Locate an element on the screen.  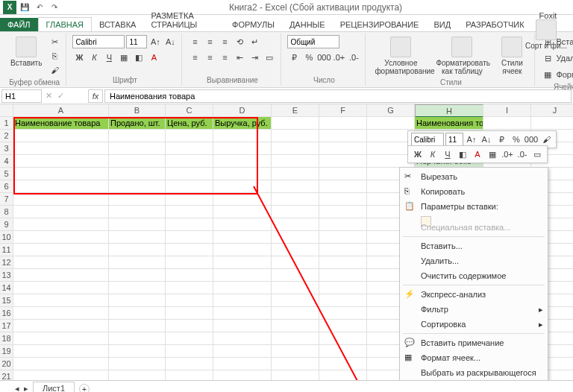
cell-C16 is located at coordinates (190, 313).